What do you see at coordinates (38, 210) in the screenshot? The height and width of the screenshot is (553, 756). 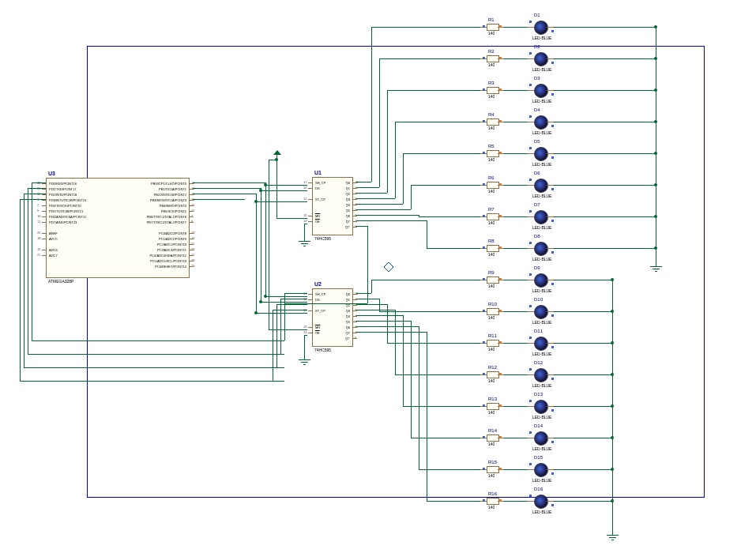 I see `pin-num: 9` at bounding box center [38, 210].